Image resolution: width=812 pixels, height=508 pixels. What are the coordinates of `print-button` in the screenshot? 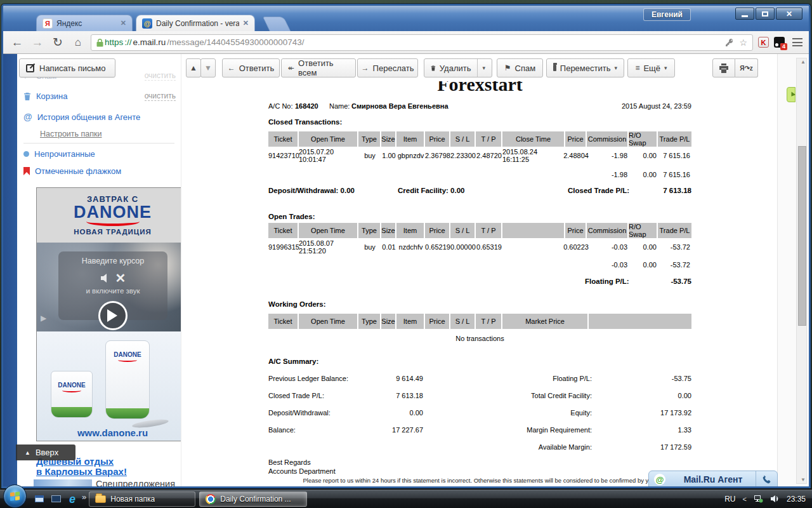 It's located at (724, 68).